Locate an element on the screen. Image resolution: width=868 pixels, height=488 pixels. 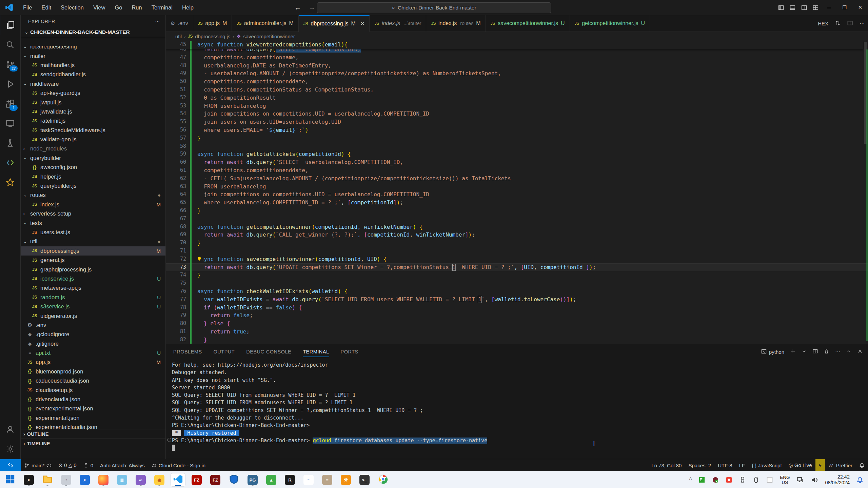
code-line-57: 57} is located at coordinates (517, 138).